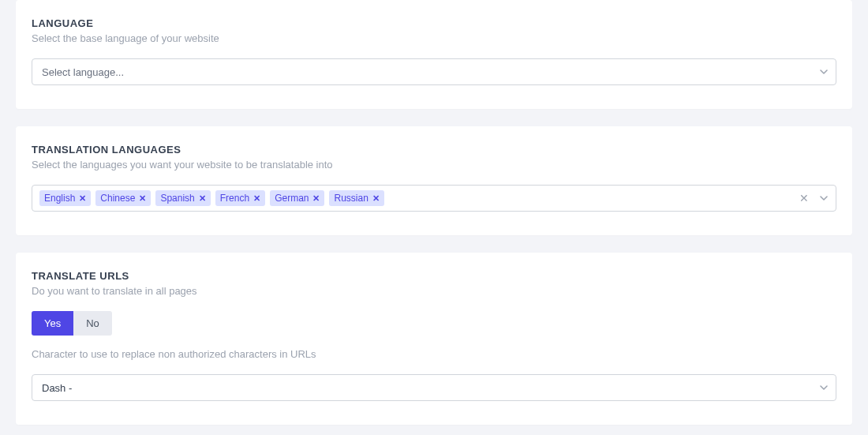 The height and width of the screenshot is (435, 868). Describe the element at coordinates (804, 198) in the screenshot. I see `clear-all-icon: ✕` at that location.